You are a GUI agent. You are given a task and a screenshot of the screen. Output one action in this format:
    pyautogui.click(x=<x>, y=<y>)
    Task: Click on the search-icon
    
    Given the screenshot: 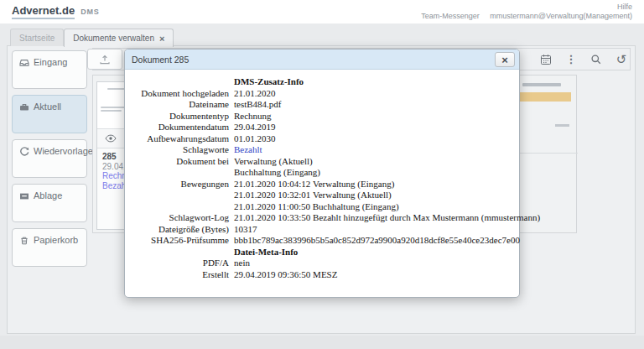 What is the action you would take?
    pyautogui.click(x=596, y=60)
    